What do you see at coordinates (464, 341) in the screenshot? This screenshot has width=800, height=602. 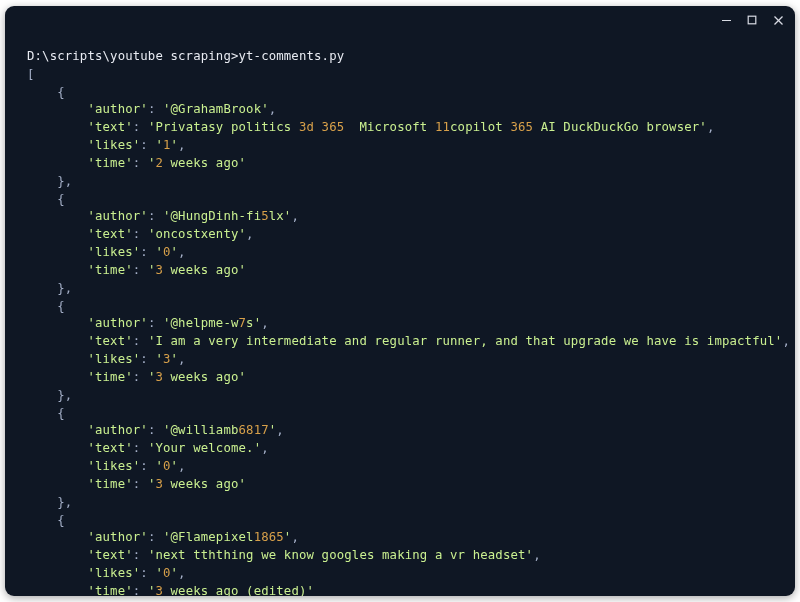 I see `text-value: I am a very intermediate and regular run…` at bounding box center [464, 341].